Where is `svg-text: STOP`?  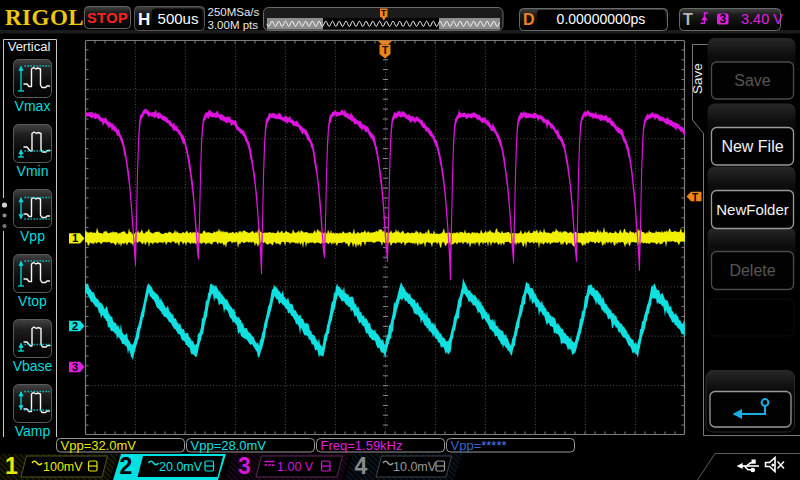 svg-text: STOP is located at coordinates (108, 18).